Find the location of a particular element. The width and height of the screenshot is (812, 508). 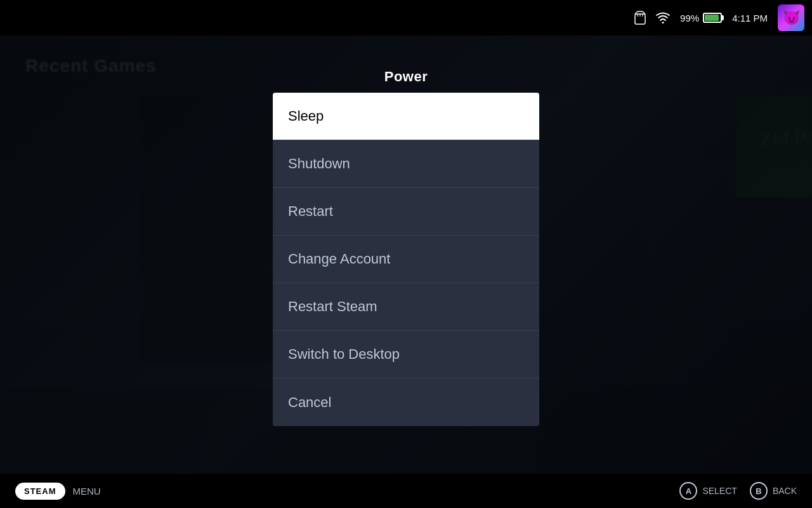

a-button-label: A is located at coordinates (689, 491).